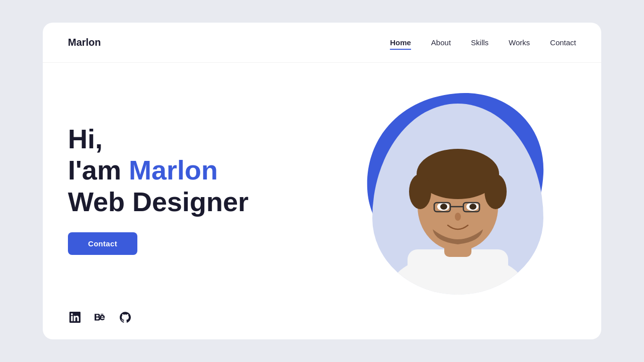 This screenshot has width=644, height=362. I want to click on nav-item-home: Home, so click(400, 43).